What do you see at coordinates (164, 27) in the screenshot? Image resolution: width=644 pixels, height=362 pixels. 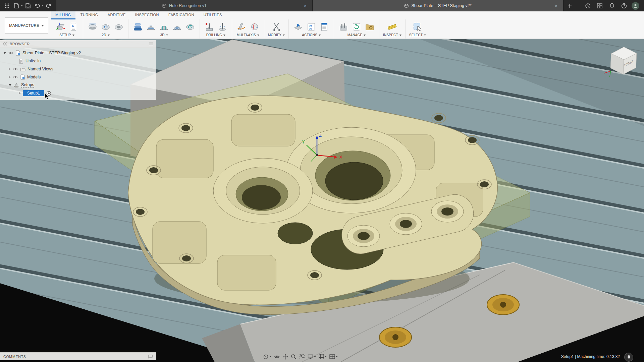 I see `parallel-icon` at bounding box center [164, 27].